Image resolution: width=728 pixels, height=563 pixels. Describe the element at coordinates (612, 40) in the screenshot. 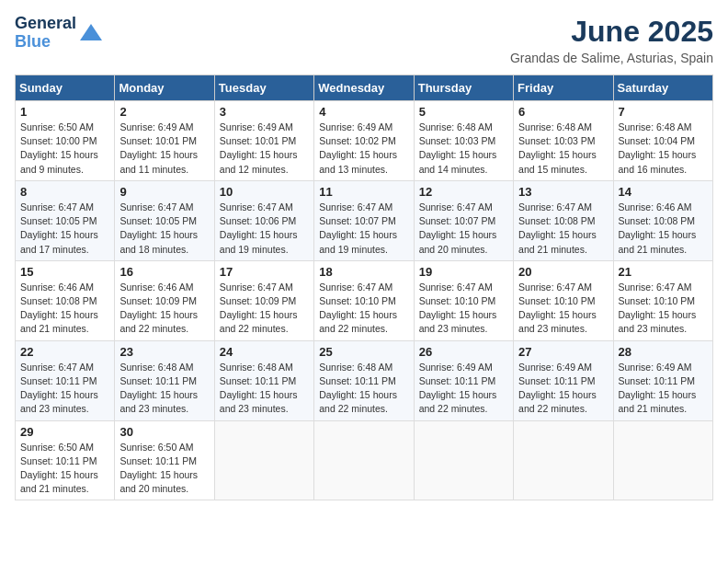

I see `title-area: June 2025 Grandas de Salime, Asturias, S…` at that location.